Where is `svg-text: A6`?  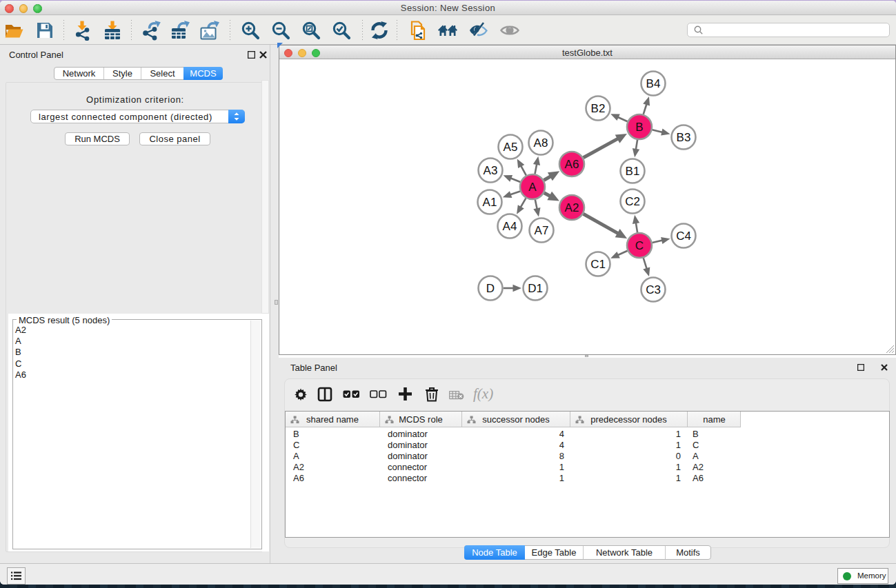 svg-text: A6 is located at coordinates (573, 164).